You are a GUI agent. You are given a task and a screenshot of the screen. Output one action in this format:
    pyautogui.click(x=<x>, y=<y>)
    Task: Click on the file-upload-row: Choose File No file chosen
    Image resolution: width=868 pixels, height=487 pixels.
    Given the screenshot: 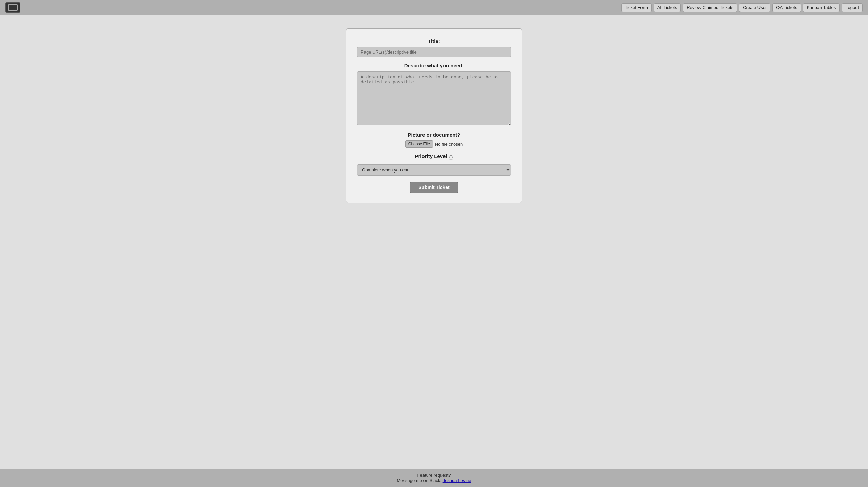 What is the action you would take?
    pyautogui.click(x=434, y=144)
    